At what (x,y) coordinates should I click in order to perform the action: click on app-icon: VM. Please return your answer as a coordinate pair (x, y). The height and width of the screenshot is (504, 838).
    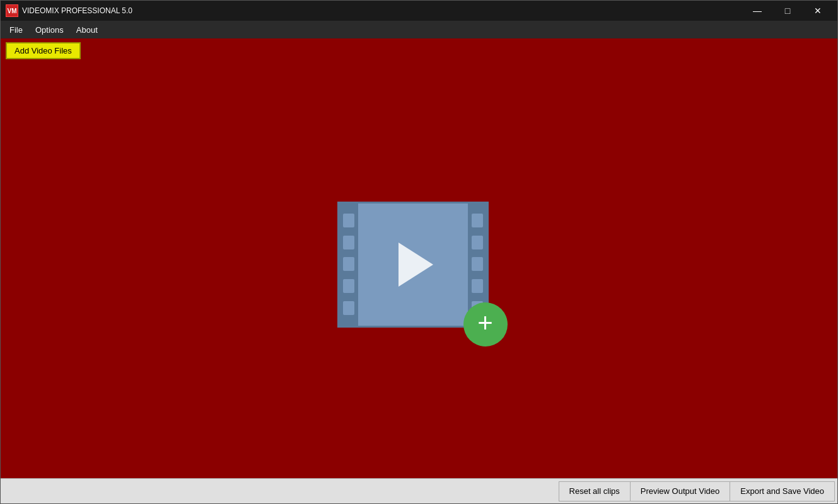
    Looking at the image, I should click on (12, 11).